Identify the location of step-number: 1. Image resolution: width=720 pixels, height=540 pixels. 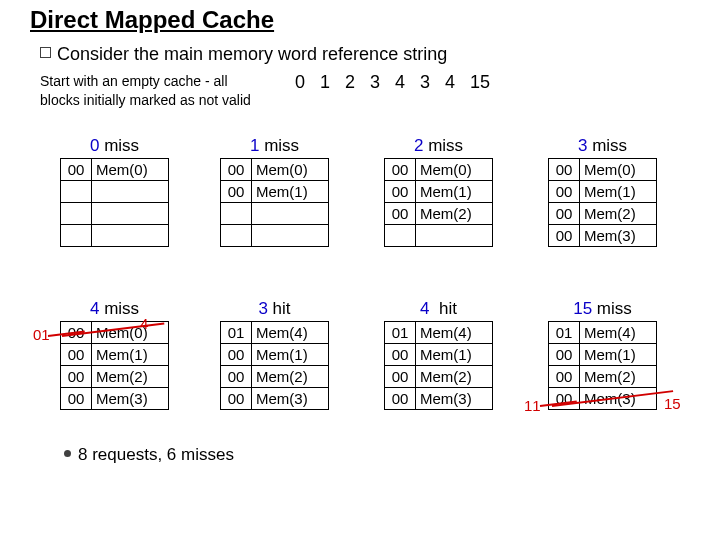
(254, 146).